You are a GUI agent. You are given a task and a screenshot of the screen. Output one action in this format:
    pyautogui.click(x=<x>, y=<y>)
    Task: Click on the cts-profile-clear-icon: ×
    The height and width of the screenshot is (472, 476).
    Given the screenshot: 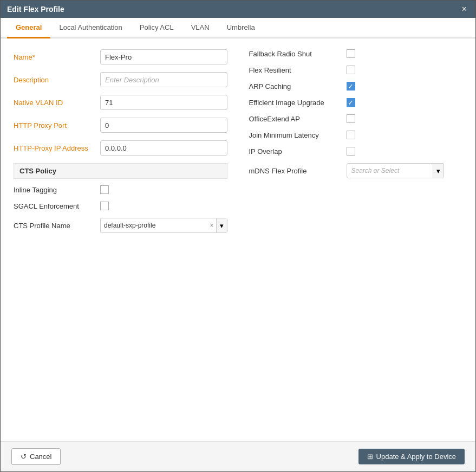 What is the action you would take?
    pyautogui.click(x=211, y=225)
    